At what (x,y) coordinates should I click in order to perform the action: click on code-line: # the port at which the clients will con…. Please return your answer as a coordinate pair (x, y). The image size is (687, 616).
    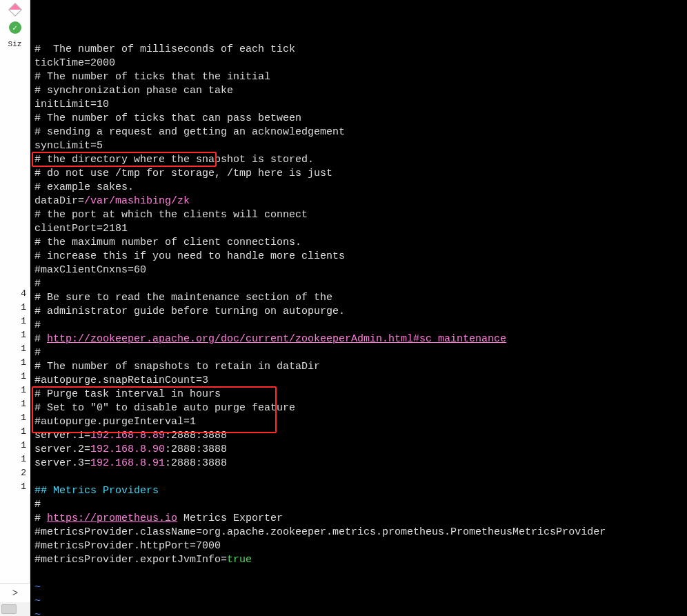
    Looking at the image, I should click on (359, 215).